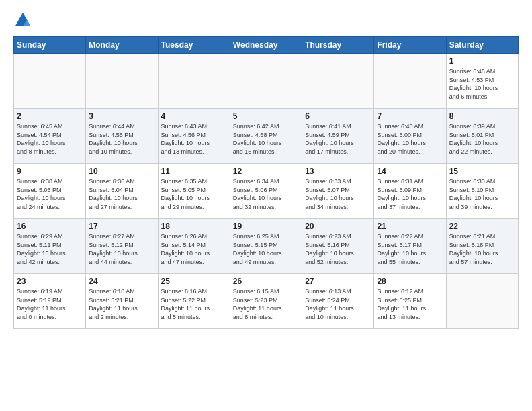 The height and width of the screenshot is (411, 532). Describe the element at coordinates (410, 116) in the screenshot. I see `day-number: 7` at that location.